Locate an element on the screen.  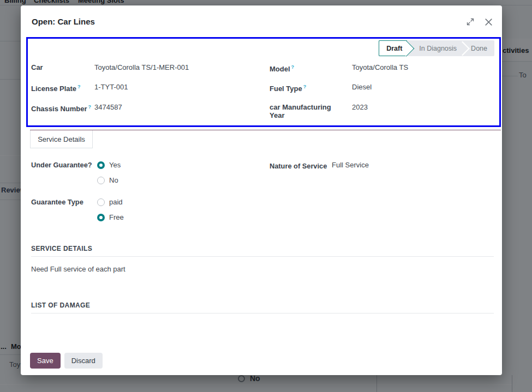
radio-option-label: paid is located at coordinates (116, 202).